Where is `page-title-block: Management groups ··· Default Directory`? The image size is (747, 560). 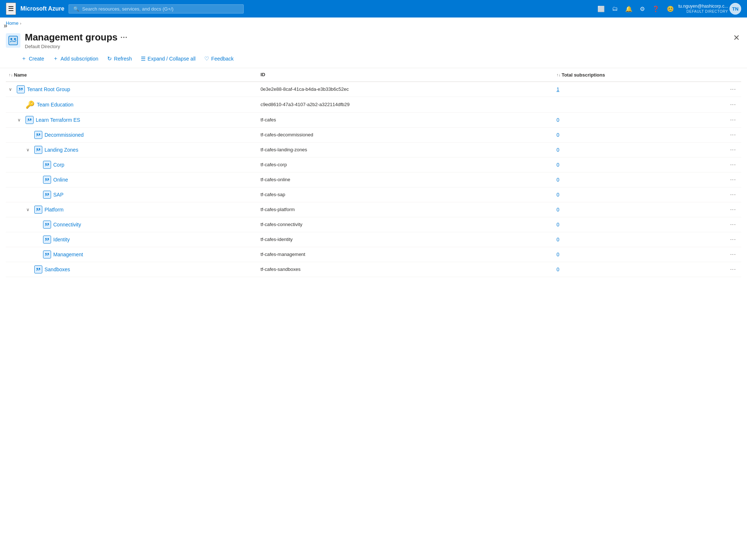 page-title-block: Management groups ··· Default Directory is located at coordinates (76, 40).